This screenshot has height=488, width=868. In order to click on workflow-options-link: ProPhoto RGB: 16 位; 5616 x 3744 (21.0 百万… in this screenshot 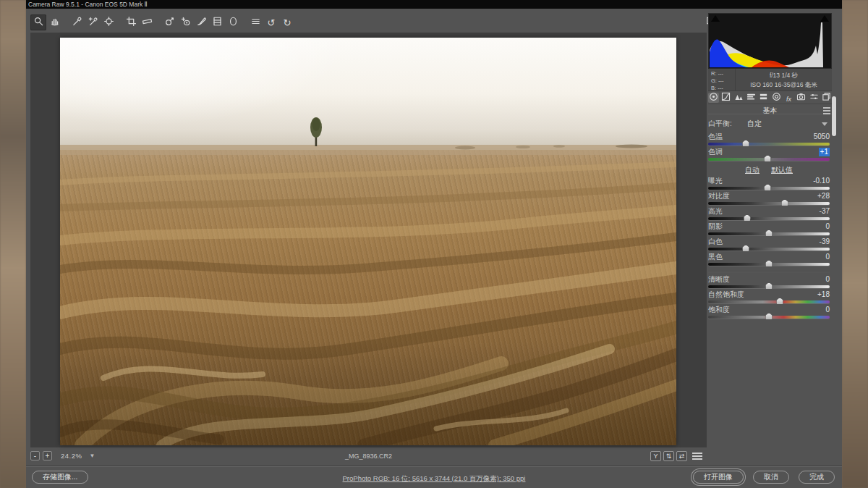, I will do `click(434, 478)`.